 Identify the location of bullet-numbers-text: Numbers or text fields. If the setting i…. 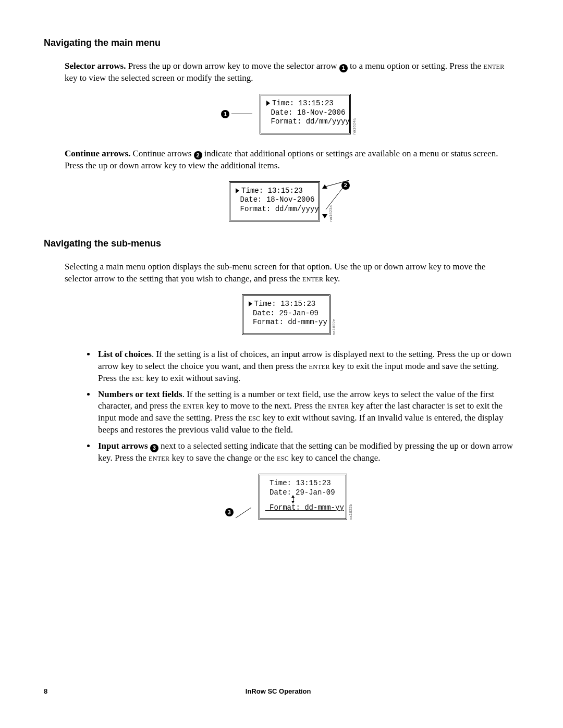
(305, 413).